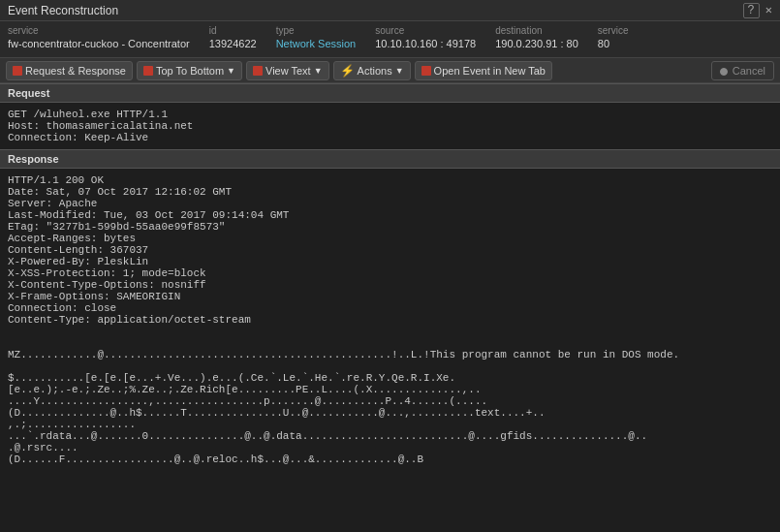 The image size is (780, 532). I want to click on actions-button: ⚡ Actions ▼, so click(372, 71).